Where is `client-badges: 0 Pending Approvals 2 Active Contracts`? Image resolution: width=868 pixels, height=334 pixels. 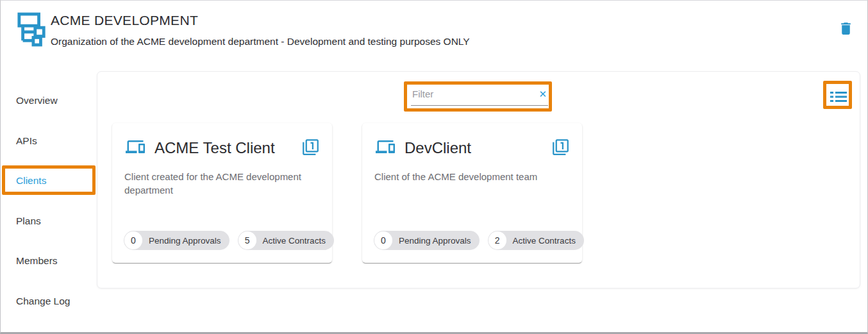 client-badges: 0 Pending Approvals 2 Active Contracts is located at coordinates (479, 240).